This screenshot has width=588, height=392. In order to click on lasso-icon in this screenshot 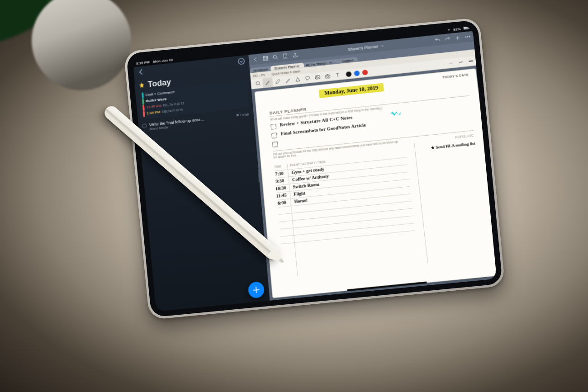, I will do `click(308, 78)`.